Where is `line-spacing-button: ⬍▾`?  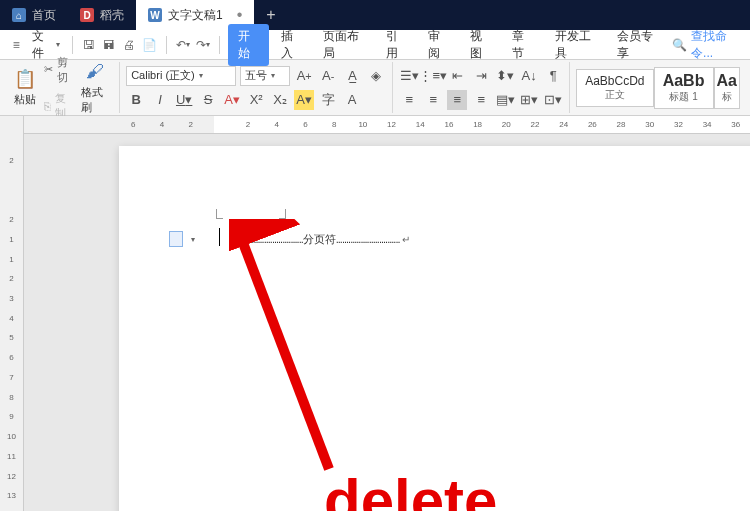
line-spacing-button: ⬍▾ is located at coordinates (505, 76).